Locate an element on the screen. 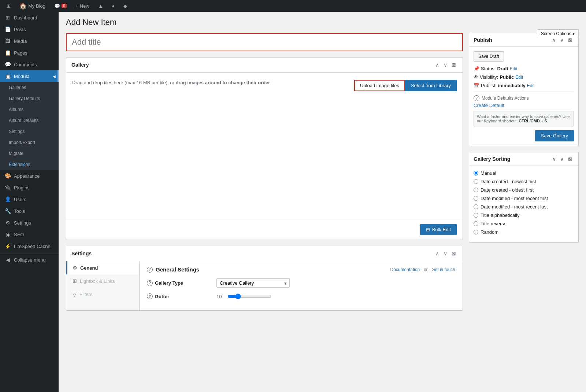 Image resolution: width=586 pixels, height=392 pixels. site-home-icon: 🏠 is located at coordinates (23, 6).